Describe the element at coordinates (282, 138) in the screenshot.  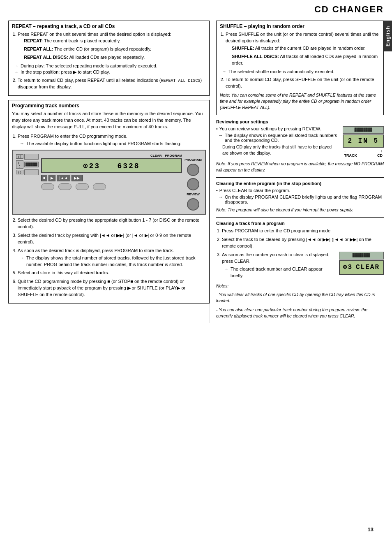
I see `reviewing-arrow-text: The display shows in sequence all stored…` at that location.